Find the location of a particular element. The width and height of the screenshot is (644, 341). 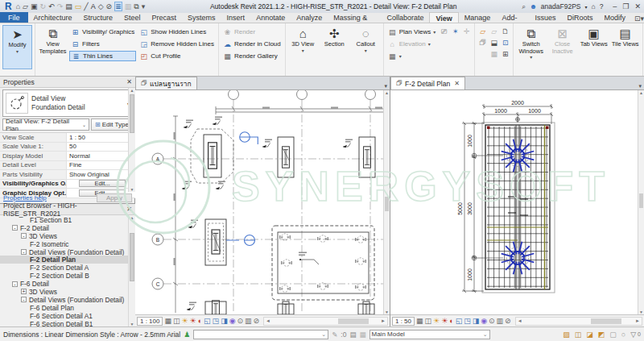

tree-item-3d-views: -3D Views is located at coordinates (68, 236).